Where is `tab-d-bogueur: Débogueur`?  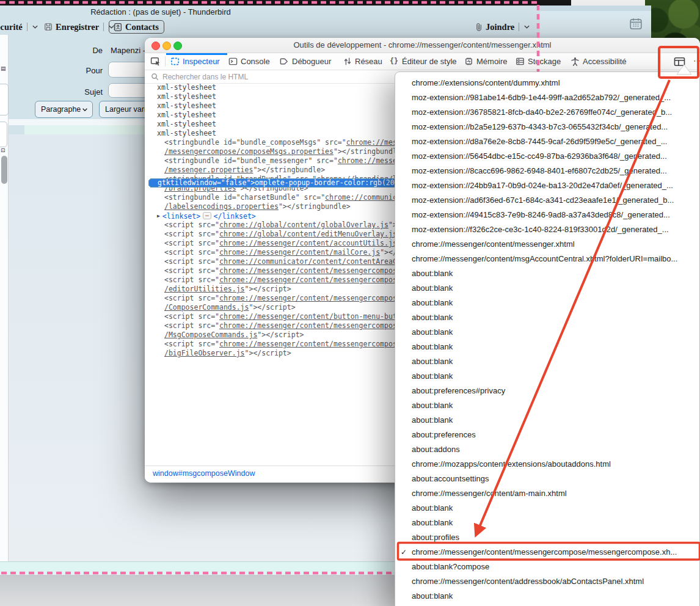
tab-d-bogueur: Débogueur is located at coordinates (305, 61).